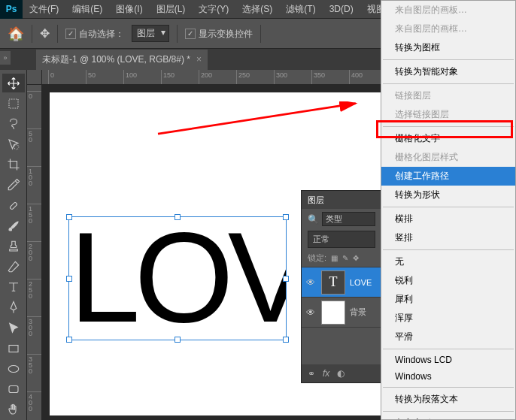 The height and width of the screenshot is (420, 516). I want to click on handle-l, so click(69, 279).